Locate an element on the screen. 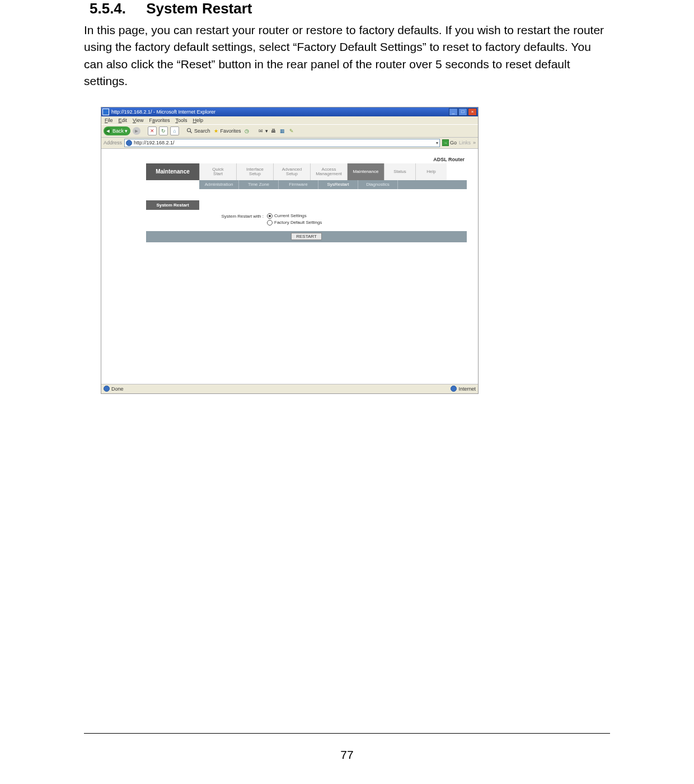  menu-tools: Tools is located at coordinates (181, 120).